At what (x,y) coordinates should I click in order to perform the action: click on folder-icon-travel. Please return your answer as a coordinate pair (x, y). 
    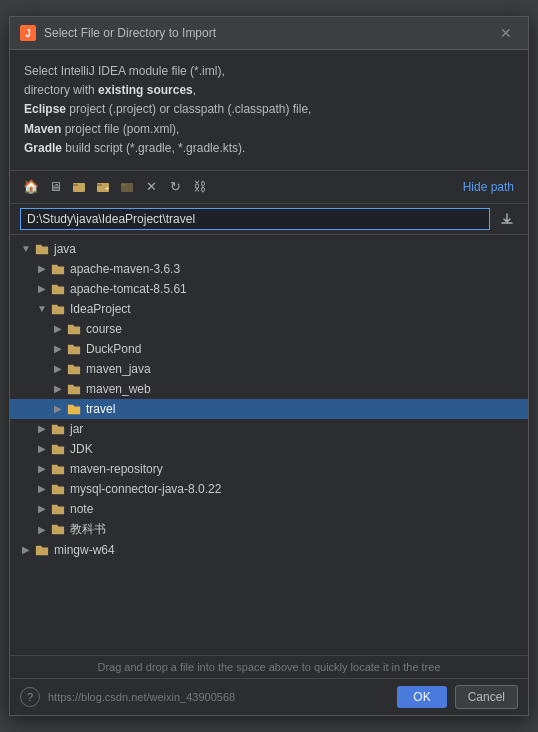
    Looking at the image, I should click on (74, 409).